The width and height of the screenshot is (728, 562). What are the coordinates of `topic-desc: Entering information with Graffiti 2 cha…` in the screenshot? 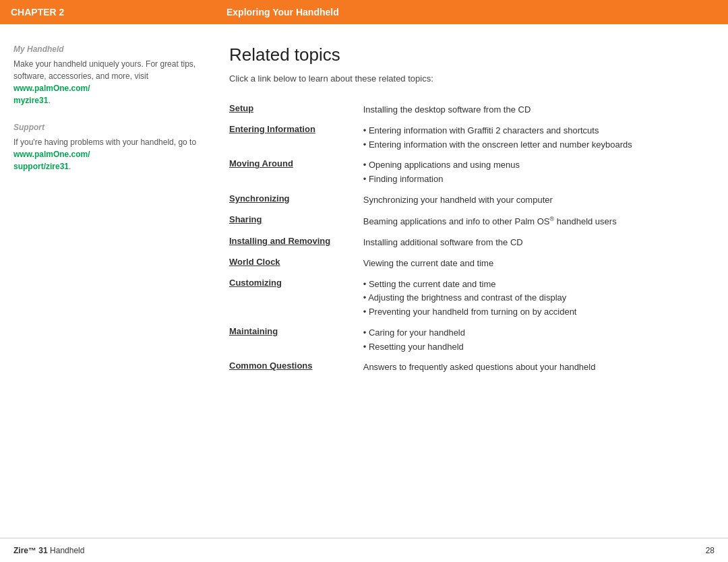 It's located at (535, 138).